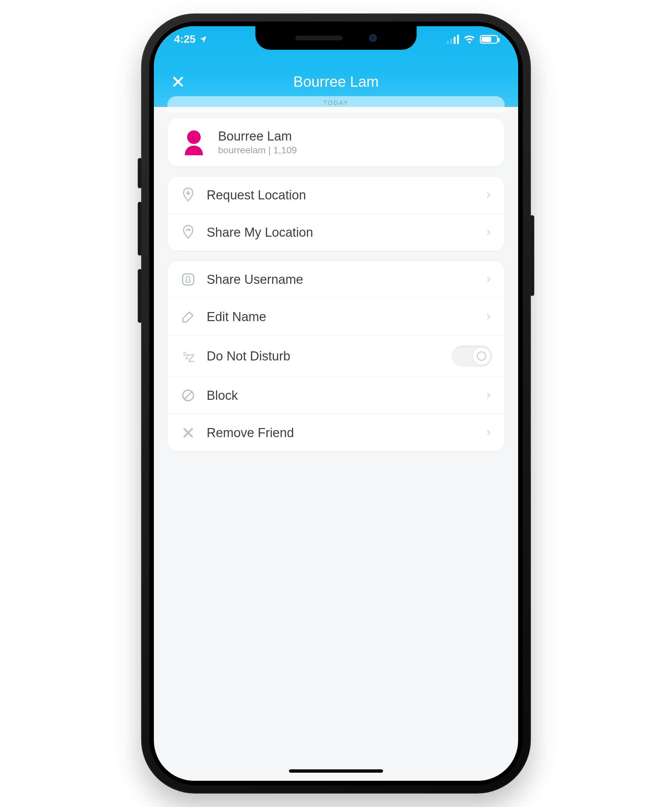  What do you see at coordinates (336, 195) in the screenshot?
I see `request-location-row: Request Location` at bounding box center [336, 195].